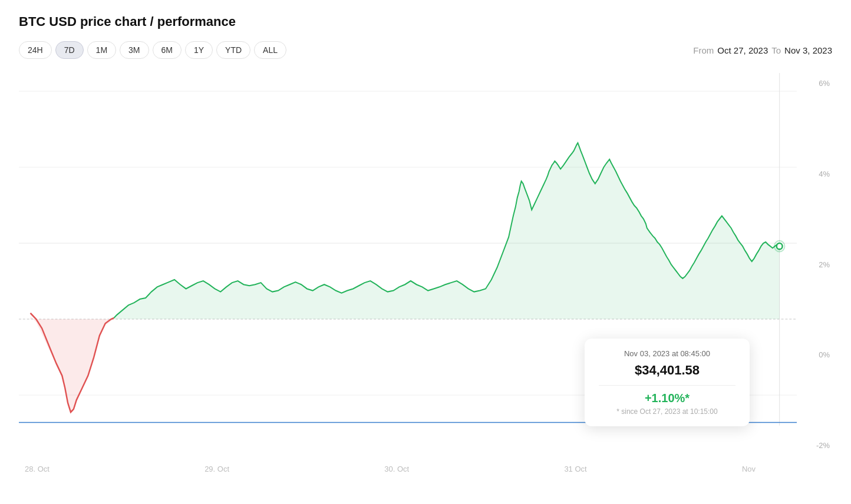  Describe the element at coordinates (776, 51) in the screenshot. I see `to-label: To` at that location.